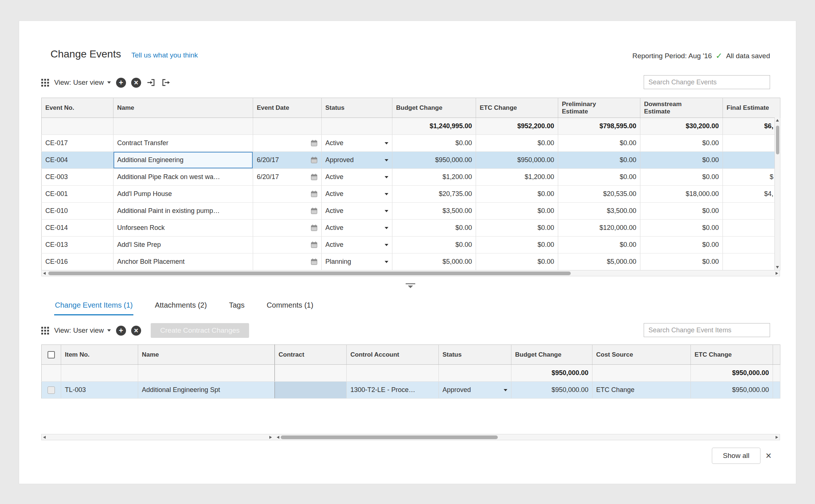  I want to click on cell-event_no: CE-013, so click(77, 245).